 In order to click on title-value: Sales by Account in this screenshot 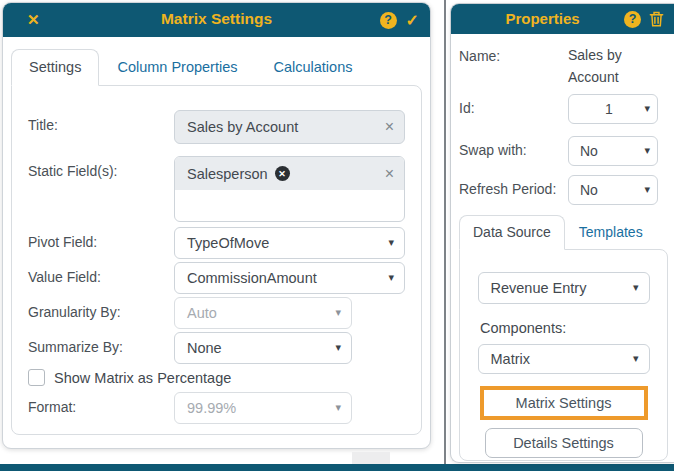, I will do `click(286, 127)`.